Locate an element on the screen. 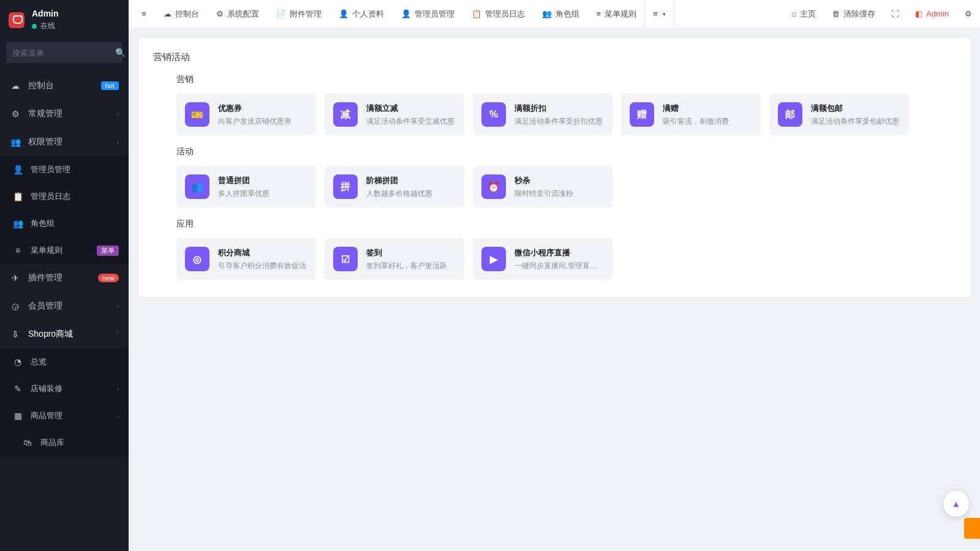 The width and height of the screenshot is (980, 551). menu-label: 角色组 is located at coordinates (75, 223).